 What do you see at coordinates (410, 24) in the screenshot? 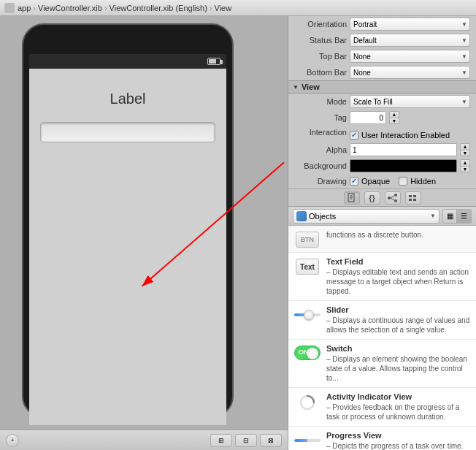
I see `orientation-select: Portrait Landscape` at bounding box center [410, 24].